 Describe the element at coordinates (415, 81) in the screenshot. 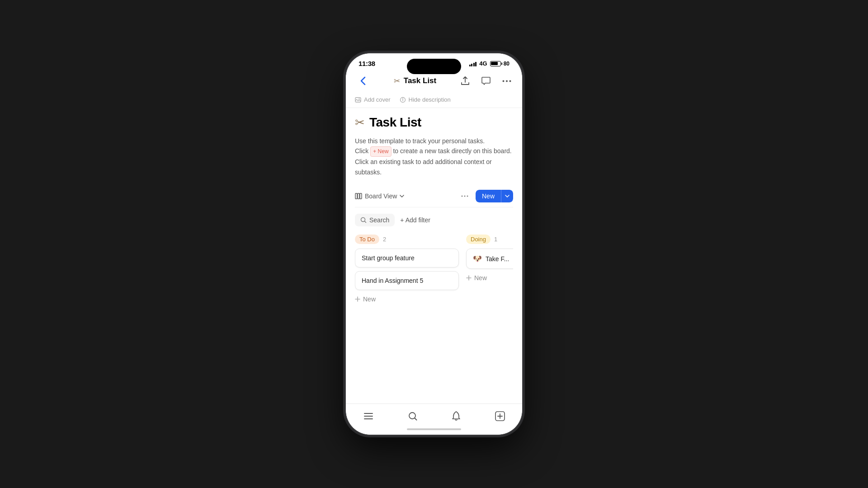

I see `nav-title-area: ✂ Task List` at that location.